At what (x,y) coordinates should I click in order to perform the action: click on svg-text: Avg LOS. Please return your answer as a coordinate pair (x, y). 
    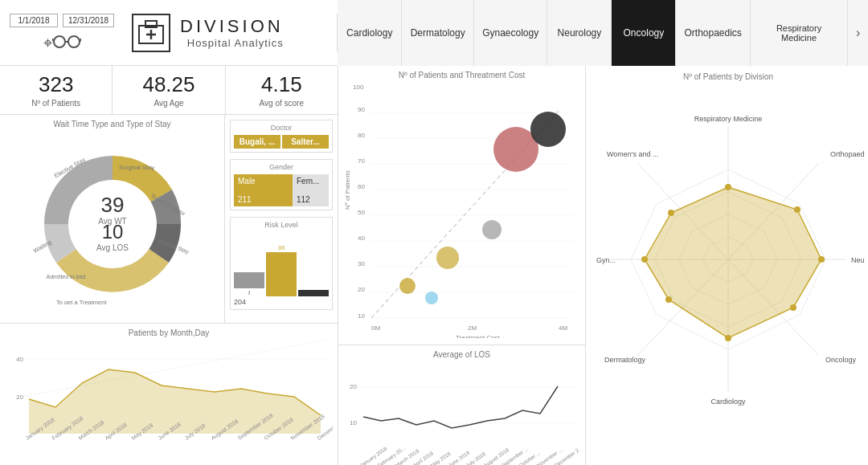
    Looking at the image, I should click on (113, 247).